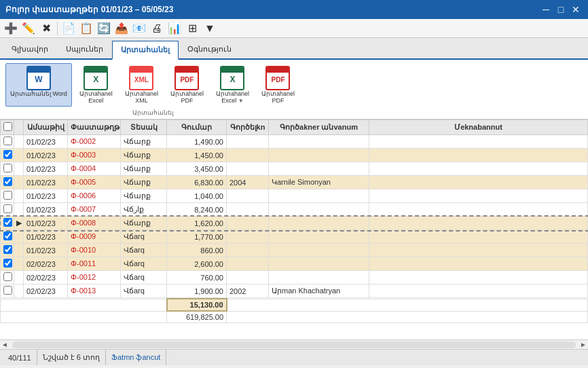 Image resolution: width=588 pixels, height=368 pixels. Describe the element at coordinates (583, 345) in the screenshot. I see `scroll-right-btn: ►` at that location.